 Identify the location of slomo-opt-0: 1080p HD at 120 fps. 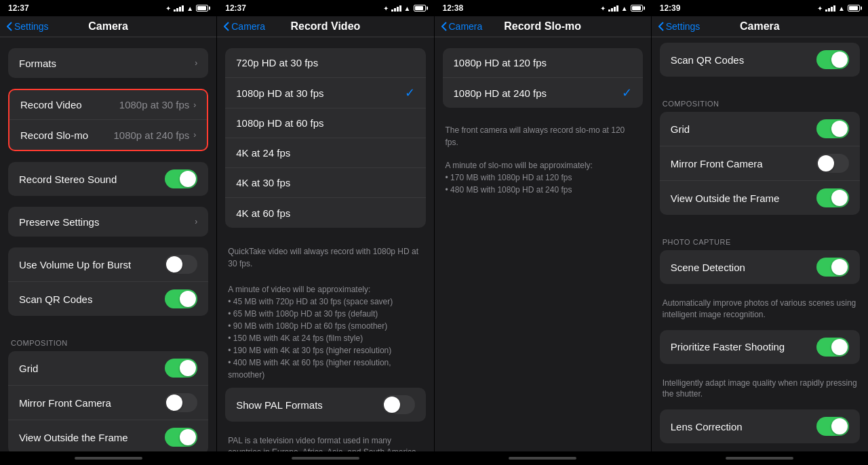
(542, 63).